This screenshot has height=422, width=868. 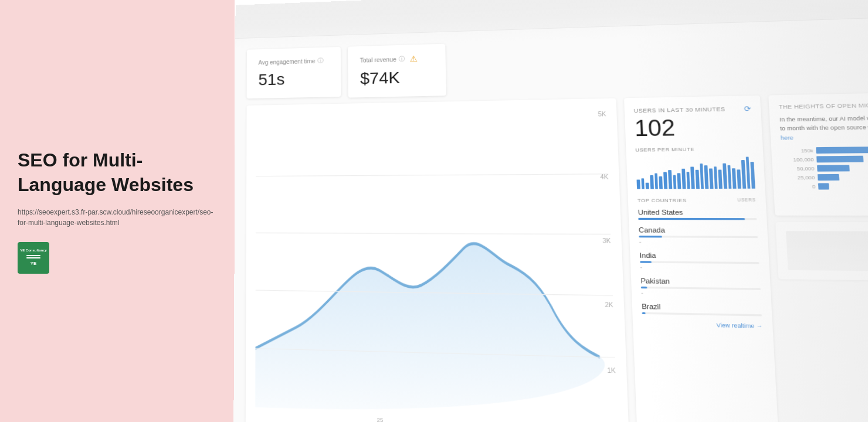 What do you see at coordinates (699, 242) in the screenshot?
I see `country-dash-ca: -` at bounding box center [699, 242].